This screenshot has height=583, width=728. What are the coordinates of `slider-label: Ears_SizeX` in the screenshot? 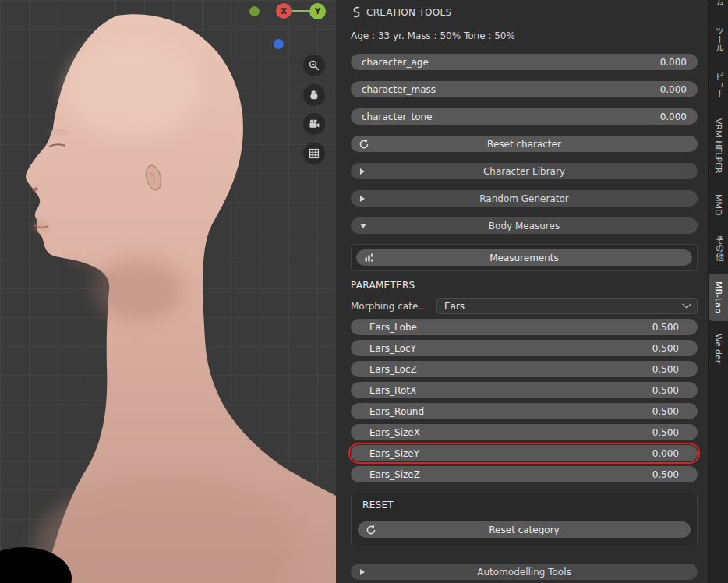 It's located at (394, 433).